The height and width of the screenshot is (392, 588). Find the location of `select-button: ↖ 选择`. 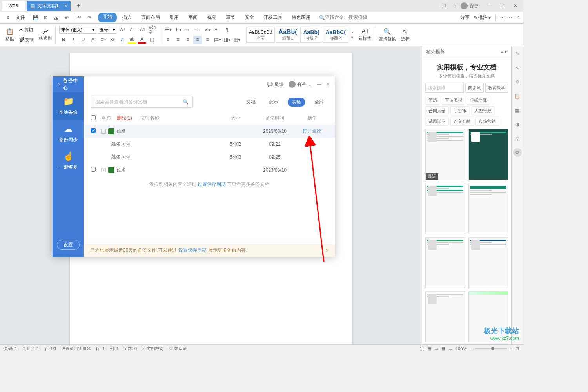

select-button: ↖ 选择 is located at coordinates (405, 35).